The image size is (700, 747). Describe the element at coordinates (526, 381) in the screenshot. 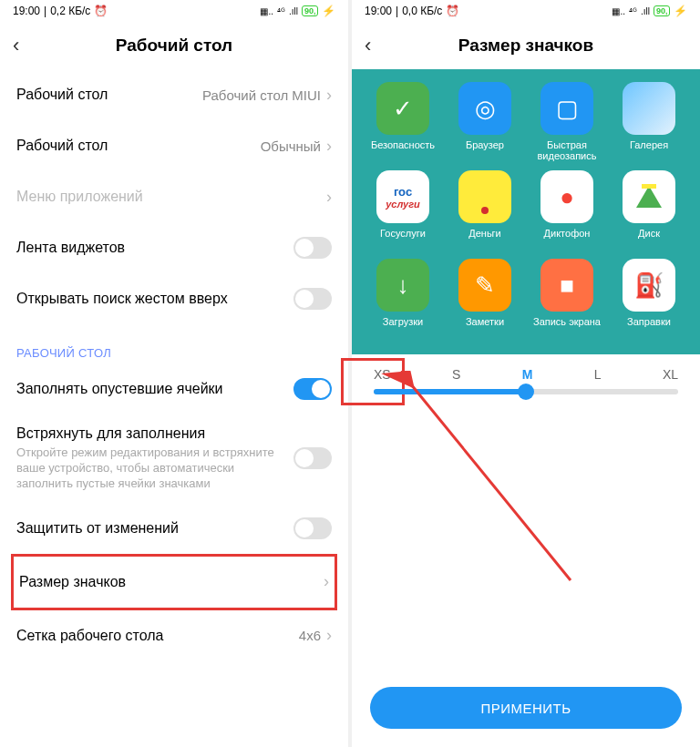

I see `size-picker: XSSMLXL` at that location.